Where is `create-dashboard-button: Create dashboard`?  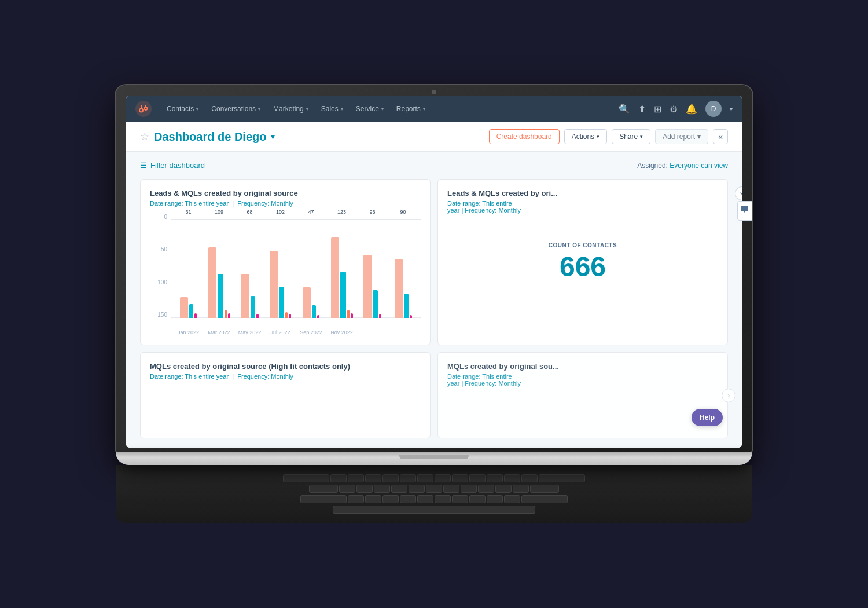
create-dashboard-button: Create dashboard is located at coordinates (524, 137).